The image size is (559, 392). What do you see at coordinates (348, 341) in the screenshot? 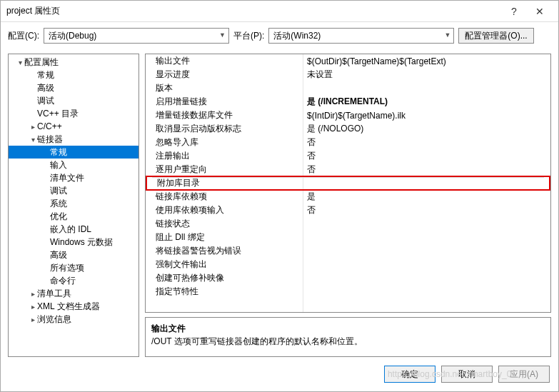
I see `description-text: /OUT 选项可重写链接器创建的程序的默认名称和位置。` at bounding box center [348, 341].